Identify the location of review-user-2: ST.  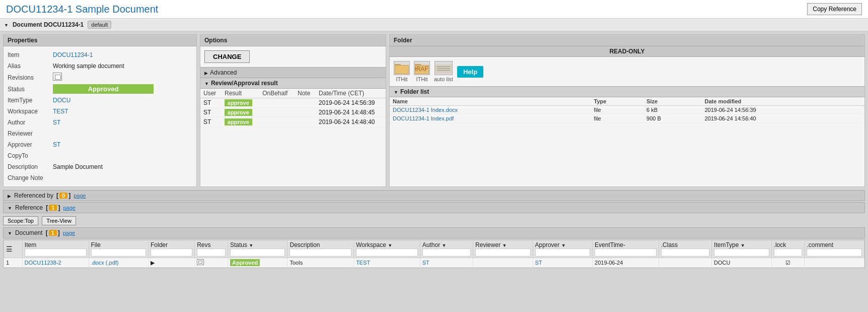
(211, 113).